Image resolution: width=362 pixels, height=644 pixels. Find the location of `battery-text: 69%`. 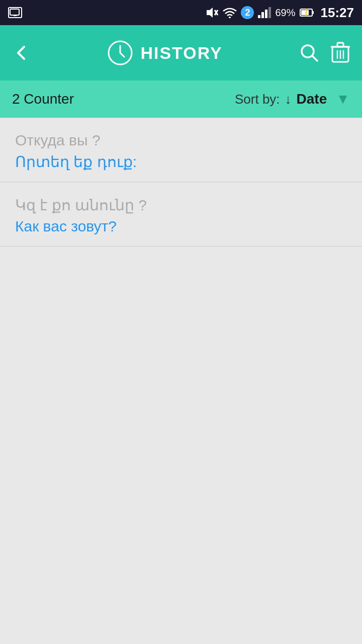

battery-text: 69% is located at coordinates (285, 13).